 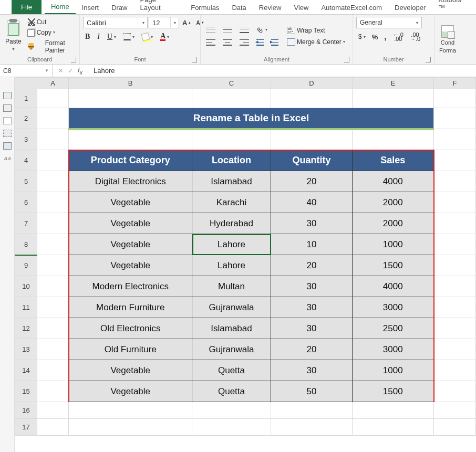 What do you see at coordinates (26, 70) in the screenshot?
I see `name-box: C8 ▼` at bounding box center [26, 70].